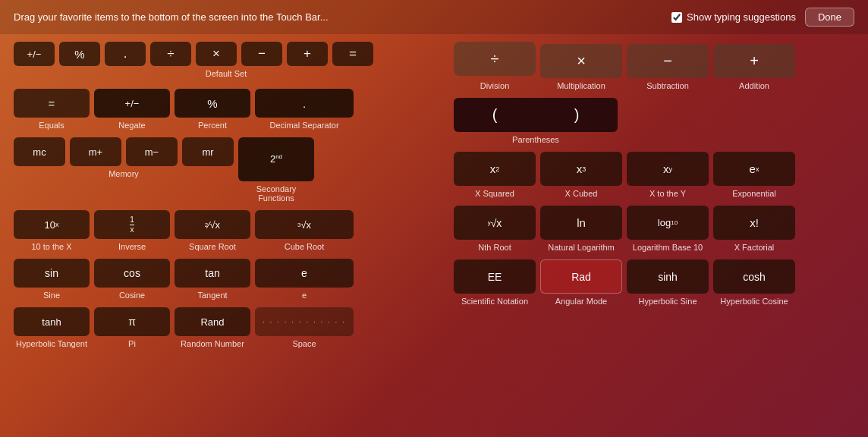 The height and width of the screenshot is (437, 868). What do you see at coordinates (754, 282) in the screenshot?
I see `hyperbolic-cosine-item: cosh Hyperbolic Cosine` at bounding box center [754, 282].